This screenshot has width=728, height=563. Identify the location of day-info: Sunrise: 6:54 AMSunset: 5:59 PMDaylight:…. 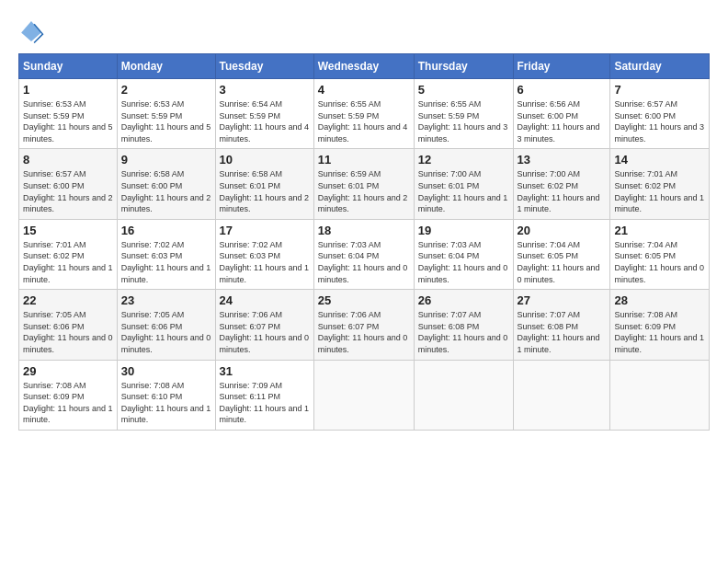
(265, 121).